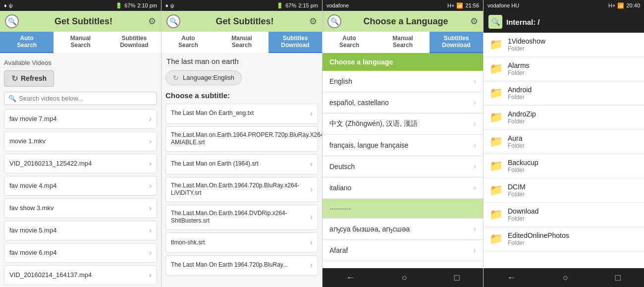 This screenshot has width=644, height=287. I want to click on subtitle-item: The Last Man on Earth (1964).srt ›, so click(242, 165).